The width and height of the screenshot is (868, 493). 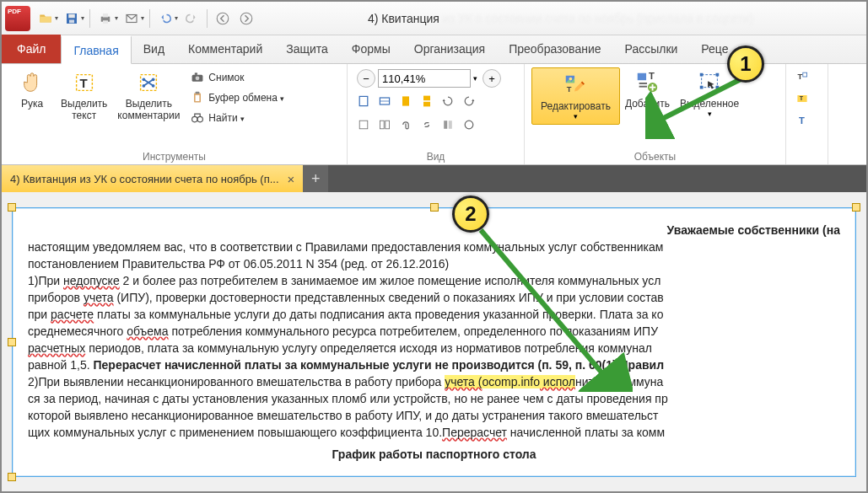 What do you see at coordinates (651, 49) in the screenshot?
I see `tab-mailings: Рассылки` at bounding box center [651, 49].